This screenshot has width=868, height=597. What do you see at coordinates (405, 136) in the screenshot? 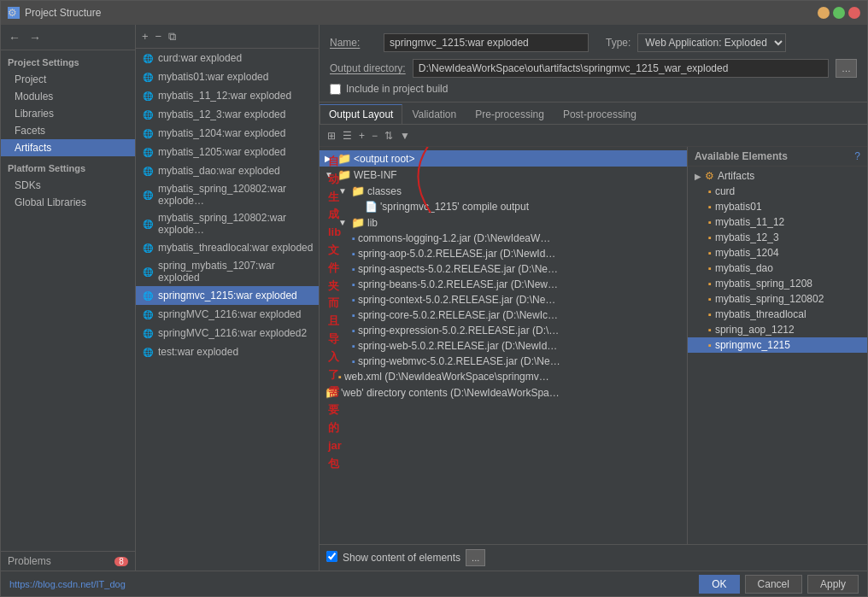
I see `more-button: ▼` at bounding box center [405, 136].